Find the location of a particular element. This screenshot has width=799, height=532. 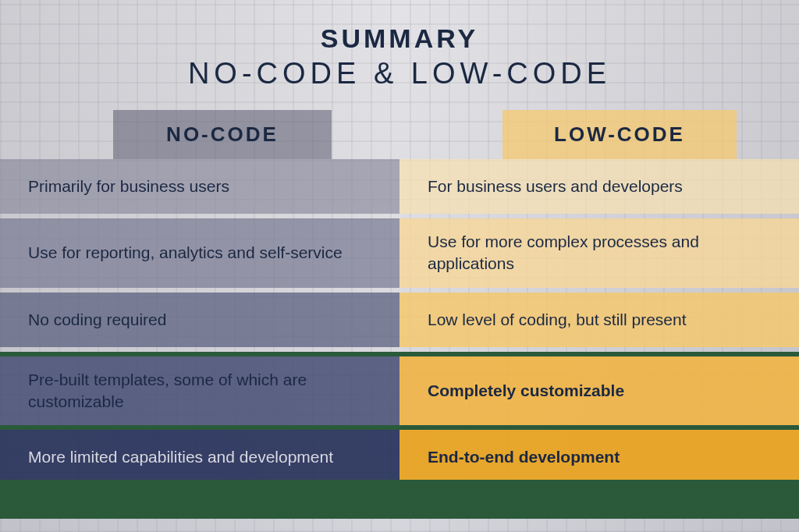

cell-no-code: Primarily for business users is located at coordinates (200, 186).